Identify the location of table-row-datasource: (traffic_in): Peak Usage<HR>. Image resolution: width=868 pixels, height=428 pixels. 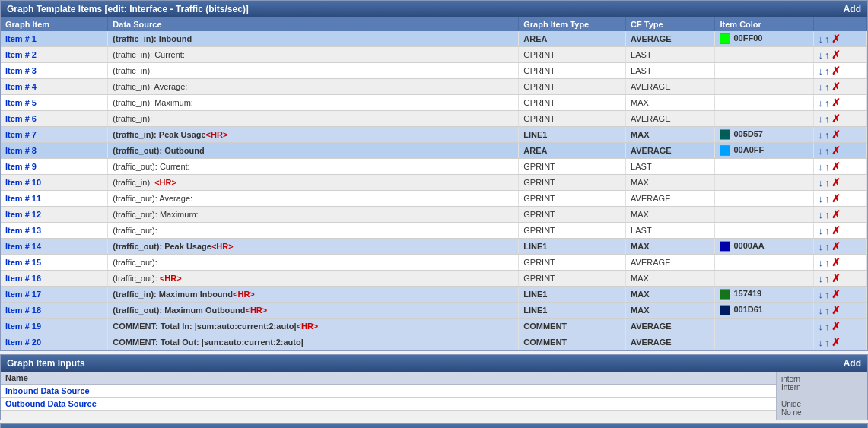
(313, 135).